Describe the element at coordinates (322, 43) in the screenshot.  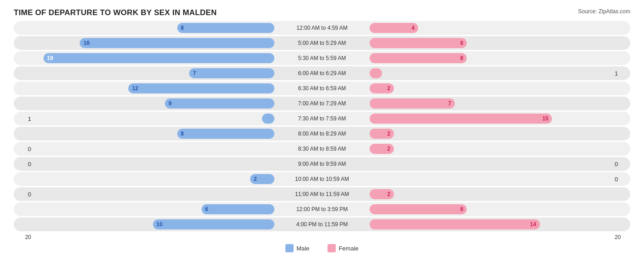
I see `time-label: 5:00 AM to 5:29 AM` at that location.